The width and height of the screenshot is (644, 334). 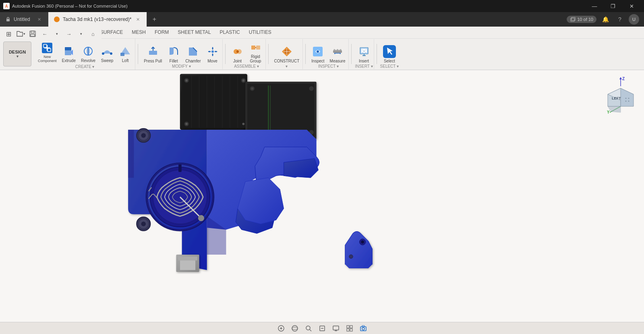 I want to click on extrude-label: Extrude, so click(x=69, y=60).